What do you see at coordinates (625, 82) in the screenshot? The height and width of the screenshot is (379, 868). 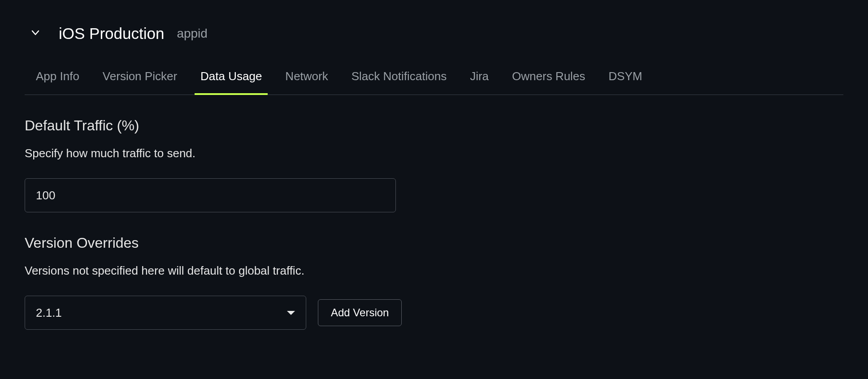 I see `tab-dsym: DSYM` at bounding box center [625, 82].